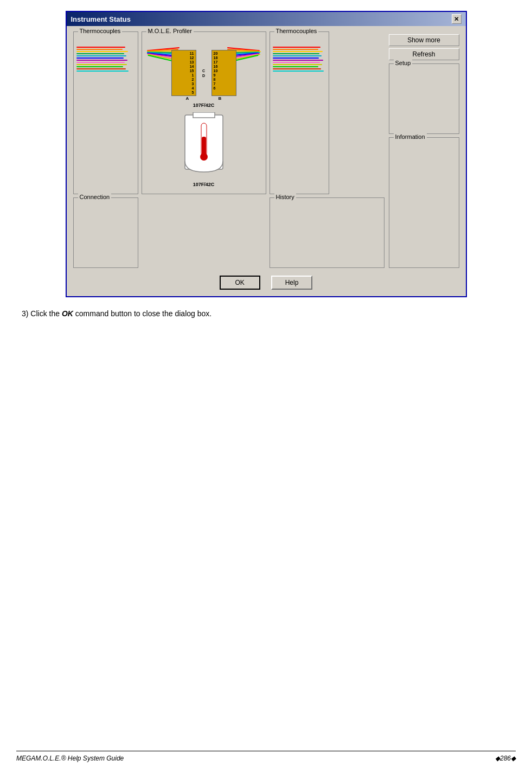 The height and width of the screenshot is (773, 532). I want to click on dialog-title: Instrument Status, so click(101, 20).